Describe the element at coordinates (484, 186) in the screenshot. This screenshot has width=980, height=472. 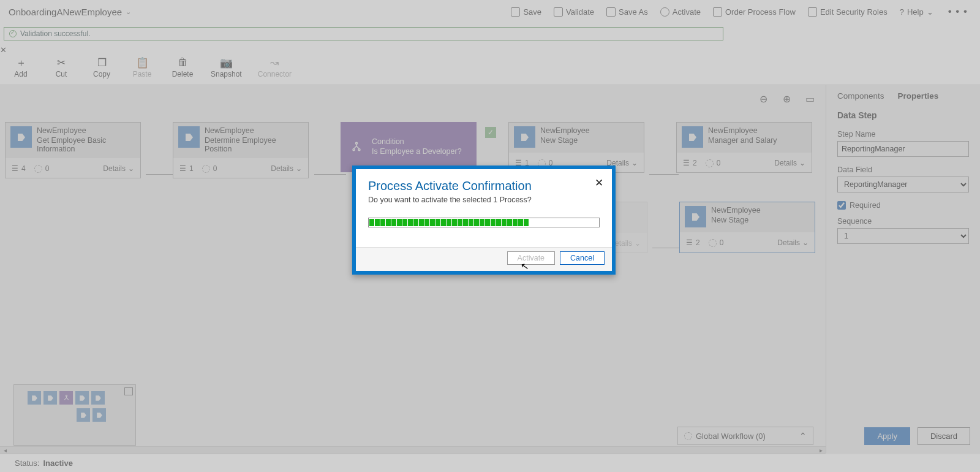
I see `modal-title: Process Activate Confirmation` at that location.